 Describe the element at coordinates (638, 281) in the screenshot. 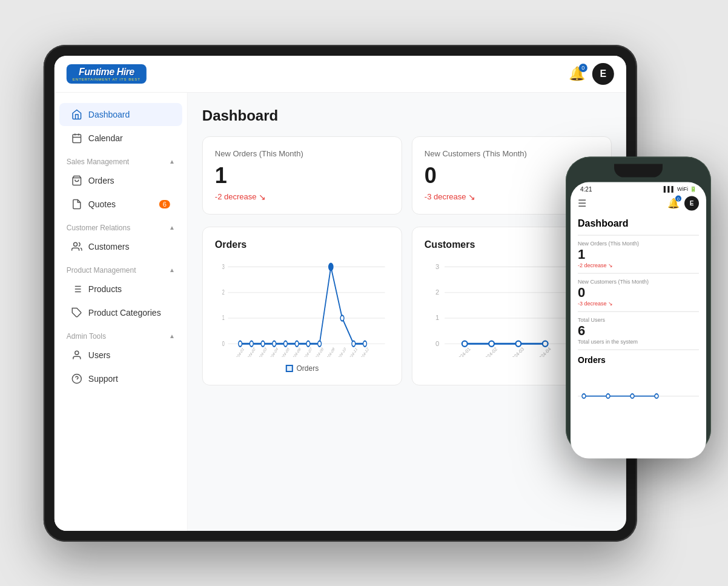

I see `phone-stat-label: New Customers (This Month)` at that location.